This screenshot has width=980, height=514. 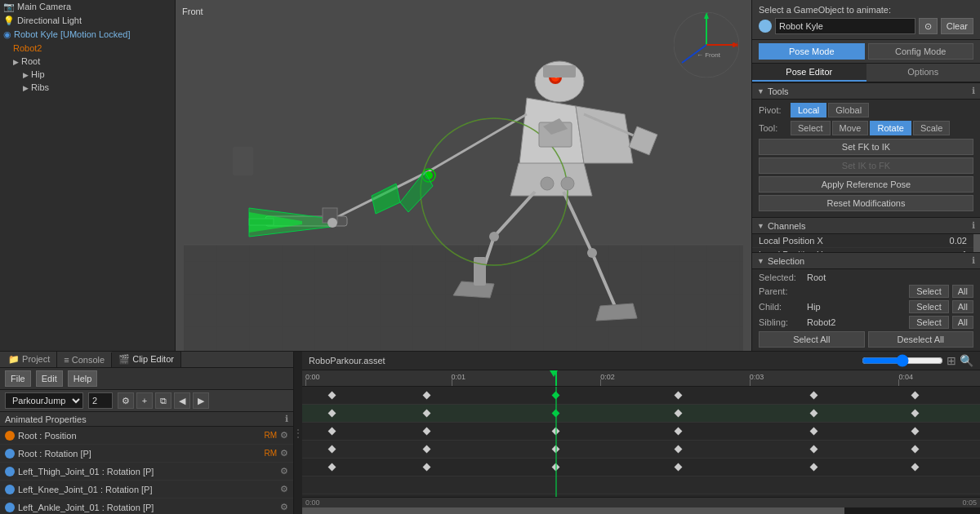 I want to click on prop-gear-left-ankle: ⚙, so click(x=284, y=507).